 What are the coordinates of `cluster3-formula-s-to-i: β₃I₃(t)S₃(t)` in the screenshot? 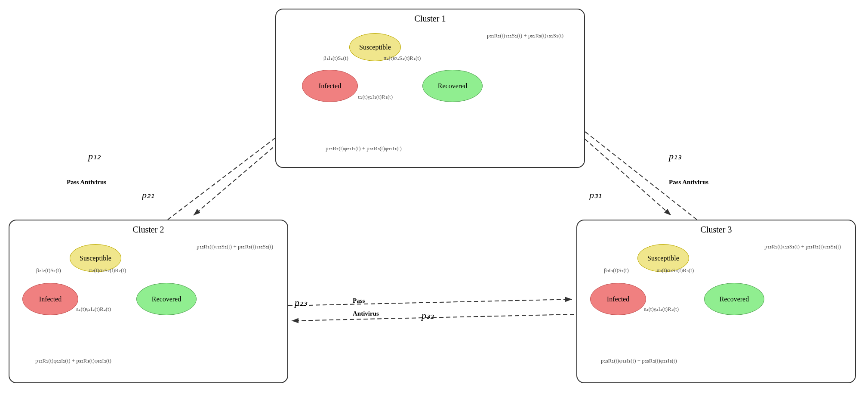 It's located at (616, 270).